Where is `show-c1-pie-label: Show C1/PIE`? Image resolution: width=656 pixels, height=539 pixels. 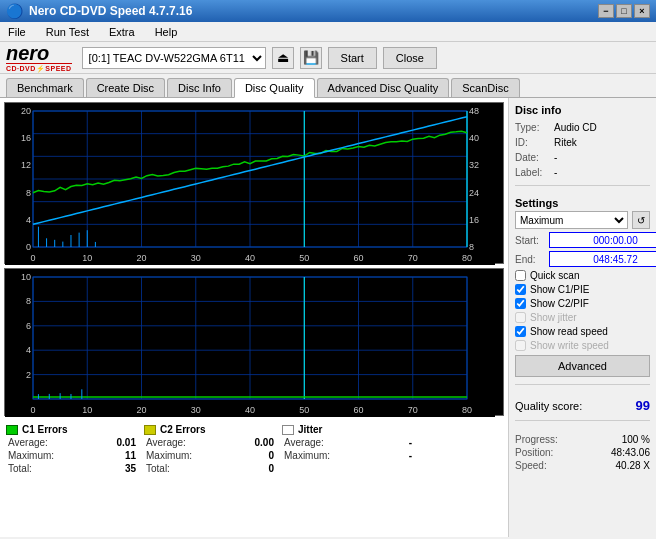 show-c1-pie-label: Show C1/PIE is located at coordinates (560, 290).